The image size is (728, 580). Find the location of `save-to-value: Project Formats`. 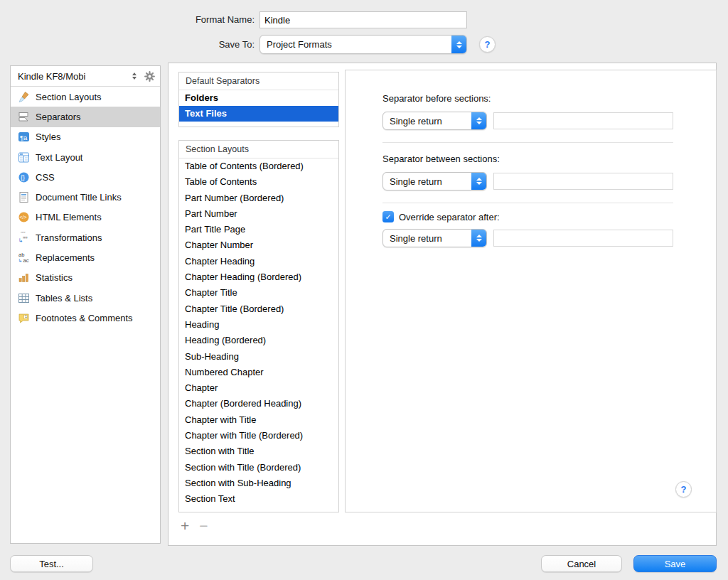

save-to-value: Project Formats is located at coordinates (355, 44).